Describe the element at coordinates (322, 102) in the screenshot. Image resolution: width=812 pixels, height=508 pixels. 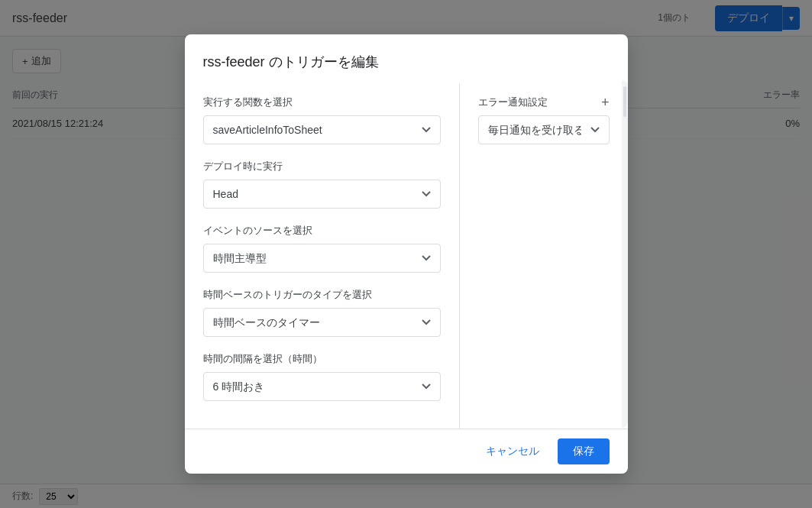
I see `function-label: 実行する関数を選択` at that location.